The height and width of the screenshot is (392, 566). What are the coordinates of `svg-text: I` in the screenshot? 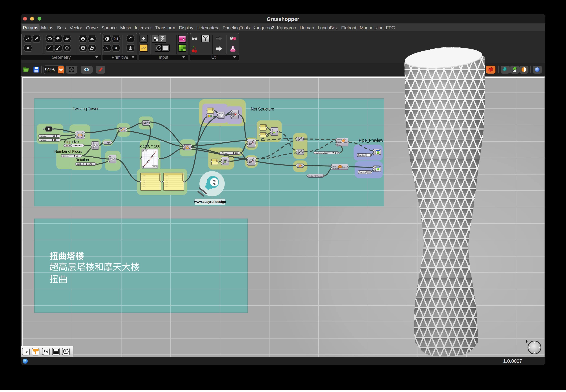 It's located at (233, 114).